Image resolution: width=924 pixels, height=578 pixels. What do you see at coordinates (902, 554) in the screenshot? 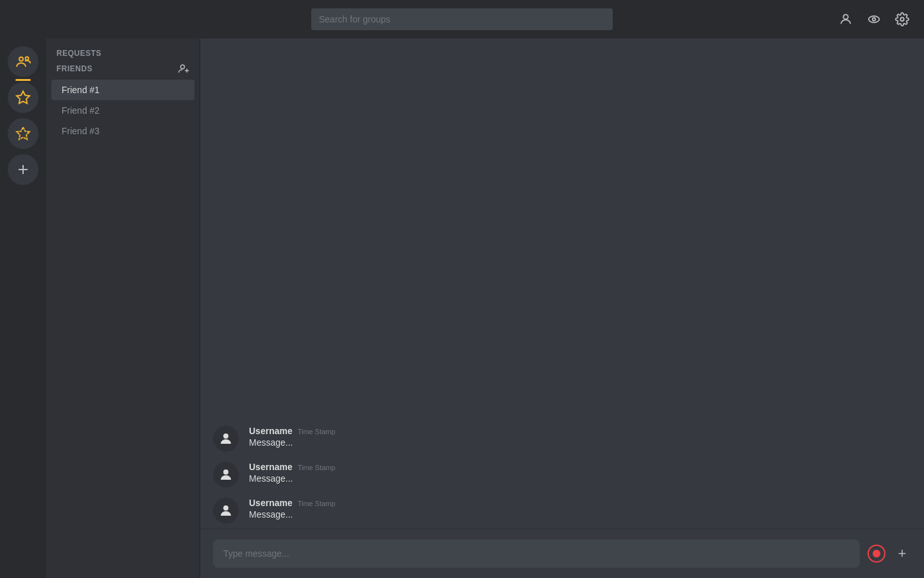
I see `add-attachment-button: +` at bounding box center [902, 554].